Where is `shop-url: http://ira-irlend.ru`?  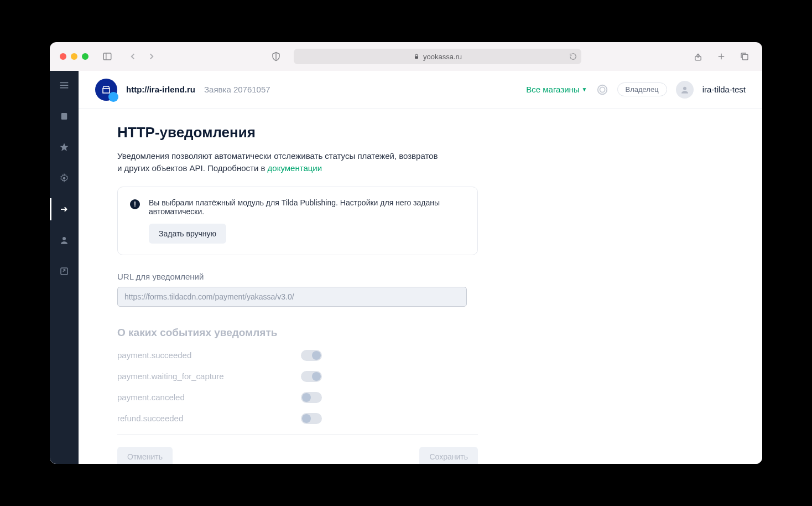
shop-url: http://ira-irlend.ru is located at coordinates (160, 90).